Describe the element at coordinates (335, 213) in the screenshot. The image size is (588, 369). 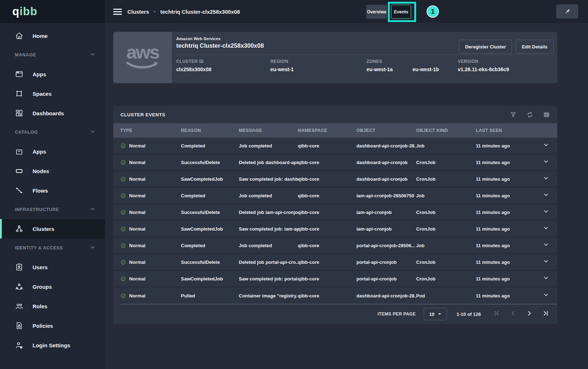
I see `table-row: Normal SuccessfulDelete Deleted job iam-…` at that location.